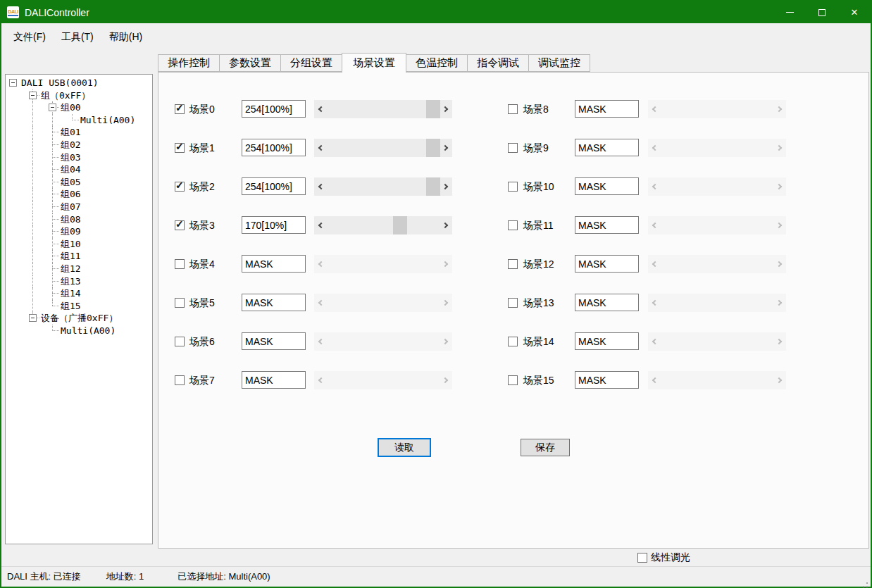 The width and height of the screenshot is (872, 588). What do you see at coordinates (436, 13) in the screenshot?
I see `title-bar: DALI DALIController ✕` at bounding box center [436, 13].